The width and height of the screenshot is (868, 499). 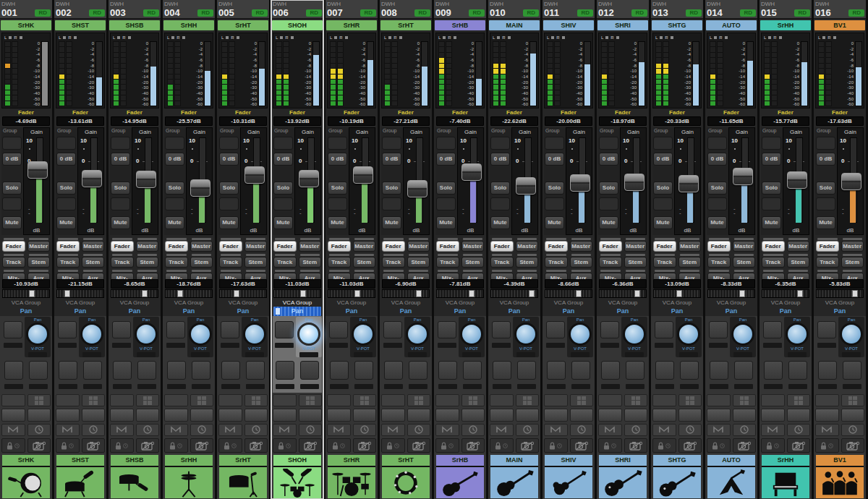 What do you see at coordinates (731, 9) in the screenshot?
I see `channel-header: DWH 014 RD` at bounding box center [731, 9].